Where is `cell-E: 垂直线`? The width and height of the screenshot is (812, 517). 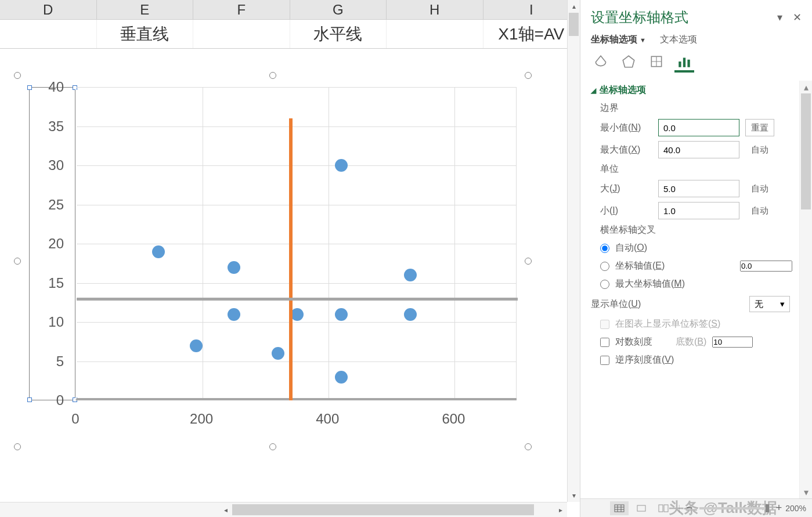
cell-E: 垂直线 is located at coordinates (145, 34).